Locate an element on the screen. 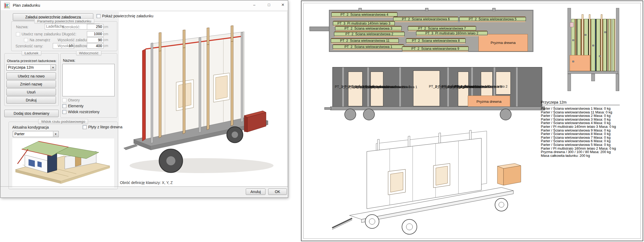 Image resolution: width=644 pixels, height=242 pixels. plan-drawbar is located at coordinates (320, 29).